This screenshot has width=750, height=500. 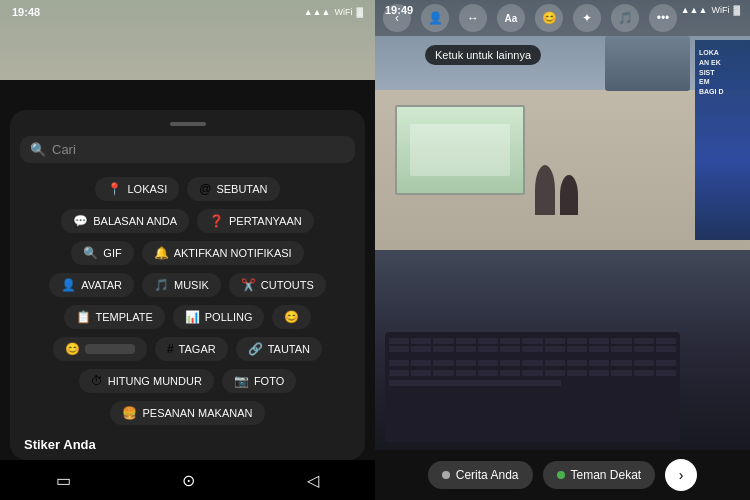 I want to click on right-signal-icon: ▲▲▲, so click(x=694, y=10).